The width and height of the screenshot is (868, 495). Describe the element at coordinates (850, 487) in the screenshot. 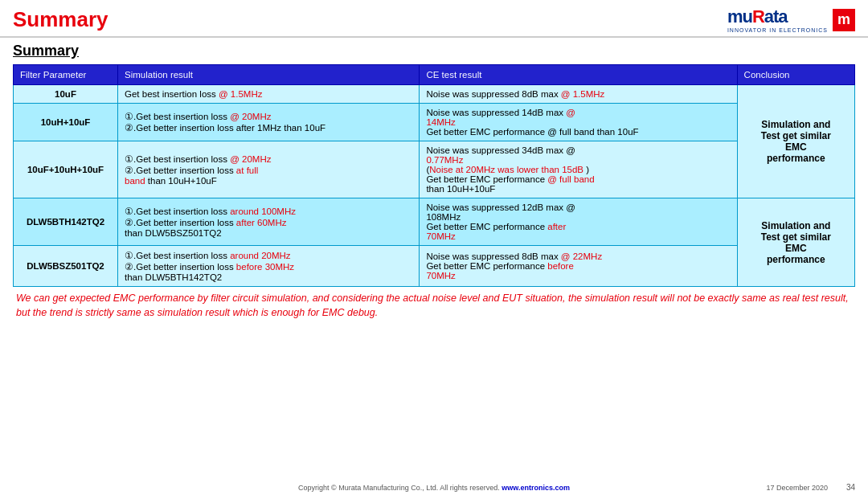

I see `page-number: 34` at that location.